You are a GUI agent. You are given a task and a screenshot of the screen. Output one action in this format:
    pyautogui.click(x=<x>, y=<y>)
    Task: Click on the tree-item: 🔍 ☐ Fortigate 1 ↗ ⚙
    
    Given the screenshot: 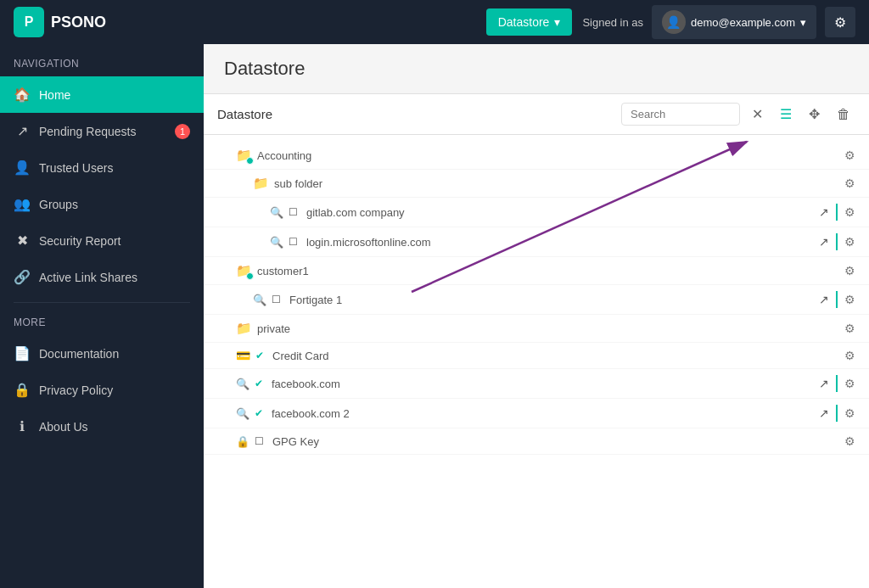 What is the action you would take?
    pyautogui.click(x=536, y=300)
    